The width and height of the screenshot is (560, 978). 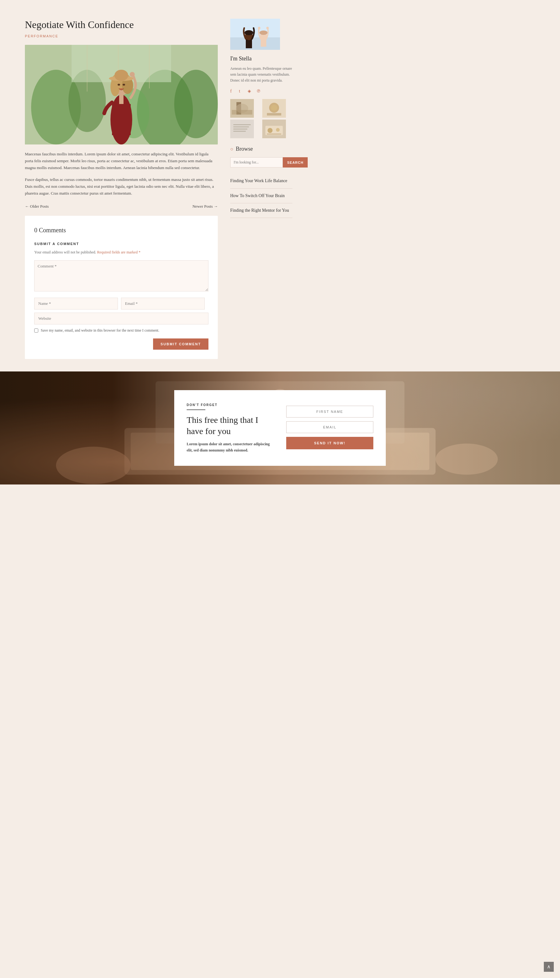 I want to click on cta-right: SEND IT NOW!, so click(x=330, y=426).